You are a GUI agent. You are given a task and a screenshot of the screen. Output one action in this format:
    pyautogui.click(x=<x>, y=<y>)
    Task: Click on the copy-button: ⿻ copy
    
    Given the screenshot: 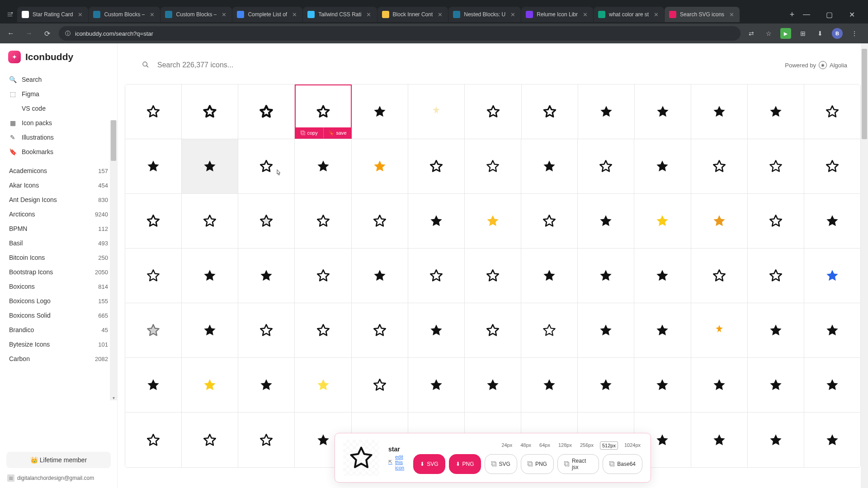 What is the action you would take?
    pyautogui.click(x=309, y=133)
    